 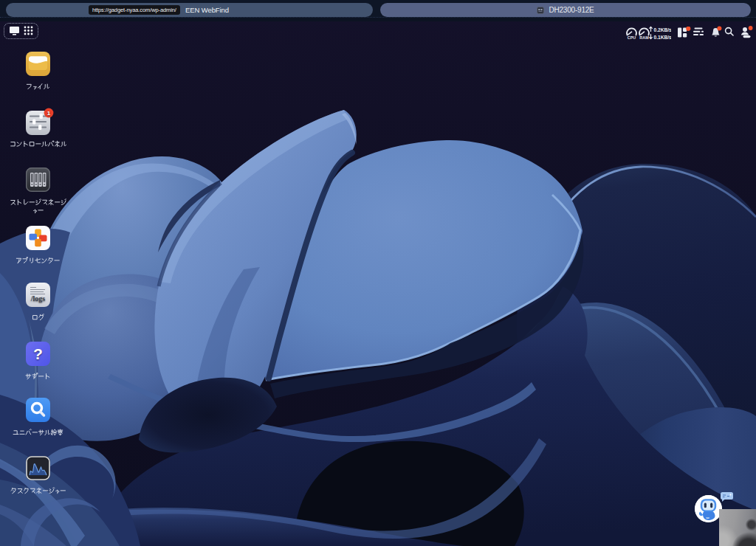 I want to click on svg-text: /logs, so click(x=37, y=298).